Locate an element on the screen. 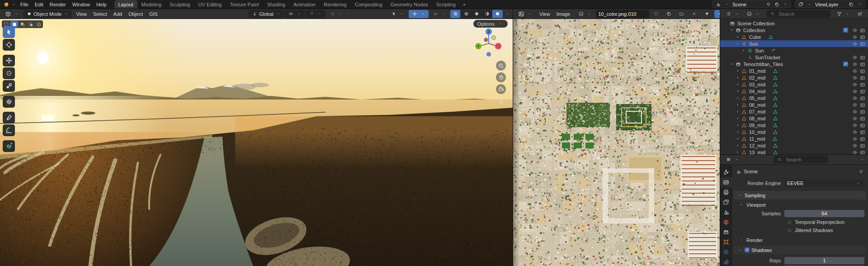  new-image-button is located at coordinates (669, 14).